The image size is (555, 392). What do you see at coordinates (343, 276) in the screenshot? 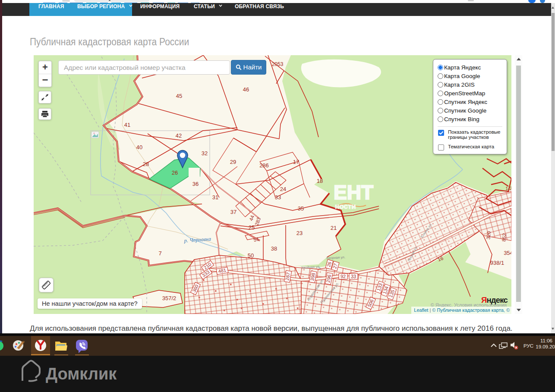
I see `svg-text: 92` at bounding box center [343, 276].